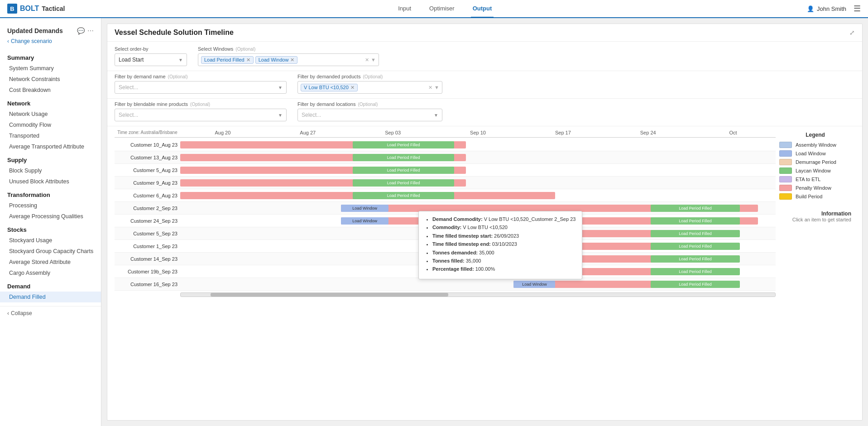  I want to click on tooltip-item: Time filled timestep end: 03/10/2023, so click(504, 244).